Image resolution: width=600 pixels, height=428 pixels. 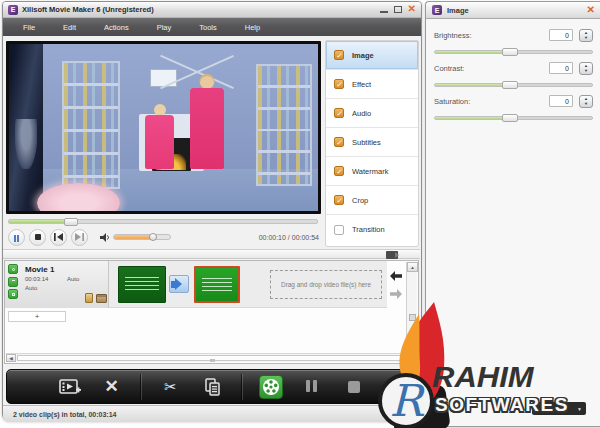 I want to click on timeline-hscrollbar: ◀, so click(x=206, y=358).